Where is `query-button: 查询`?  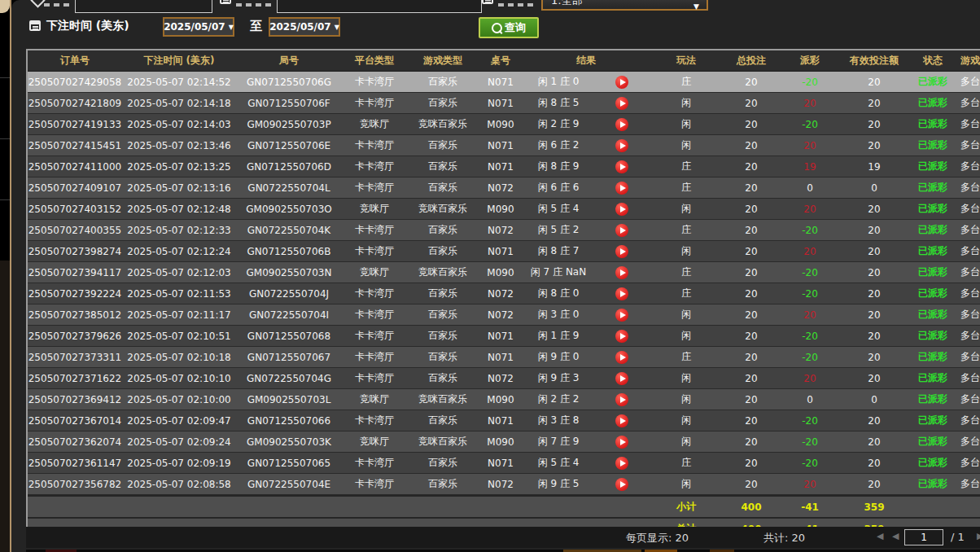 query-button: 查询 is located at coordinates (509, 28).